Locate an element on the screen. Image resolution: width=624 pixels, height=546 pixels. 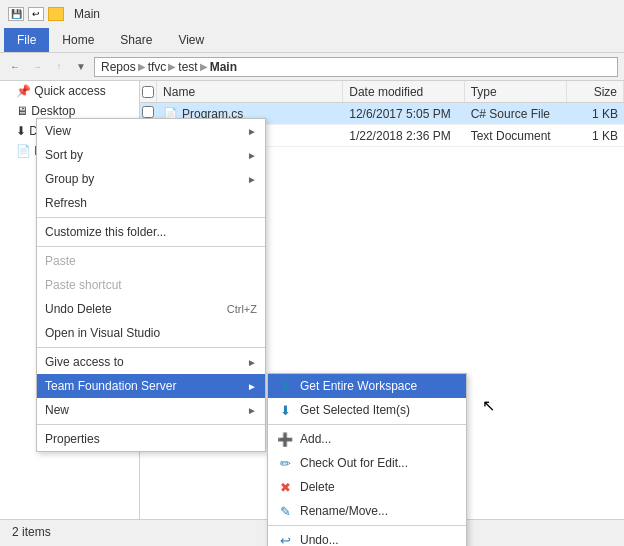
submenu-add: ➕ Add... is located at coordinates (367, 439).